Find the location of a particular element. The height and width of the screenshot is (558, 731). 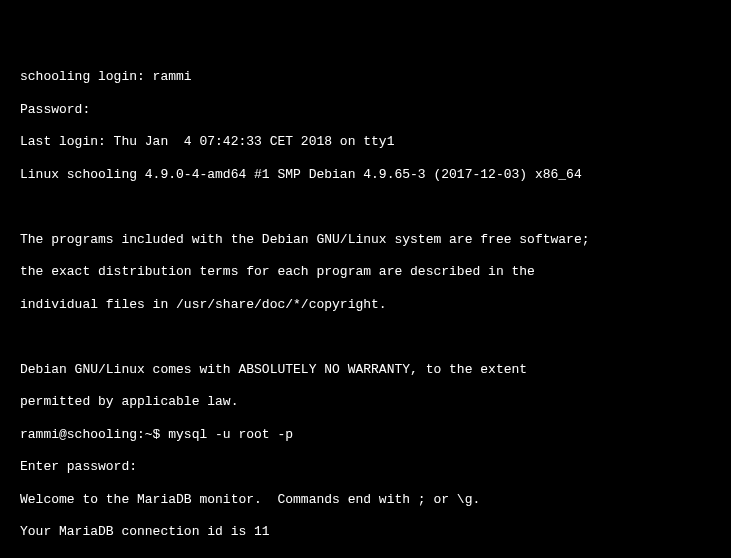

mariadb-conn-id: Your MariaDB connection id is 11 is located at coordinates (366, 532).